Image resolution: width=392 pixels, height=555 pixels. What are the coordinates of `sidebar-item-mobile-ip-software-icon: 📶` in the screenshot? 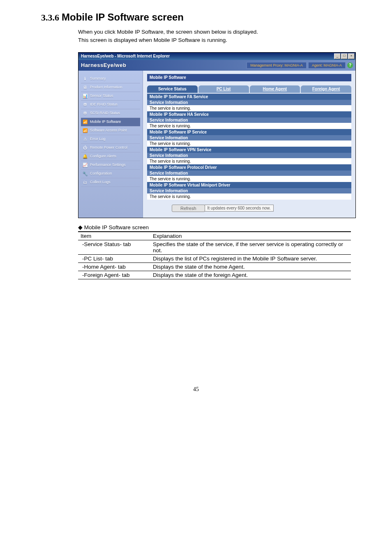 It's located at (85, 122).